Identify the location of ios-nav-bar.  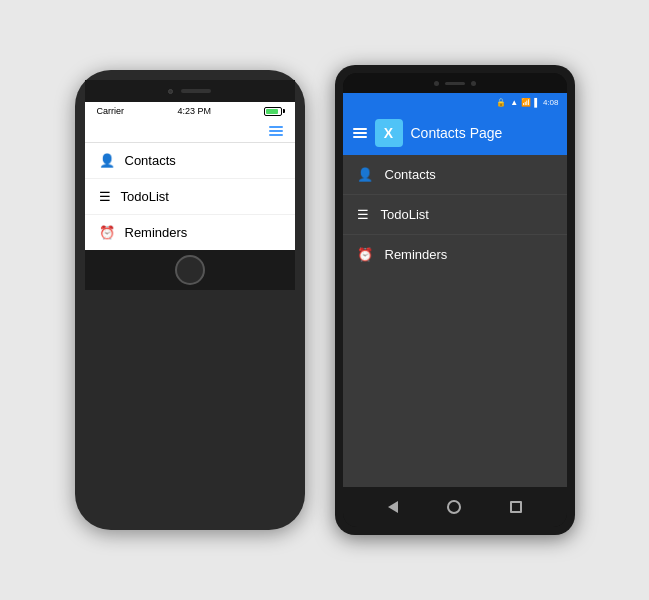
(190, 132).